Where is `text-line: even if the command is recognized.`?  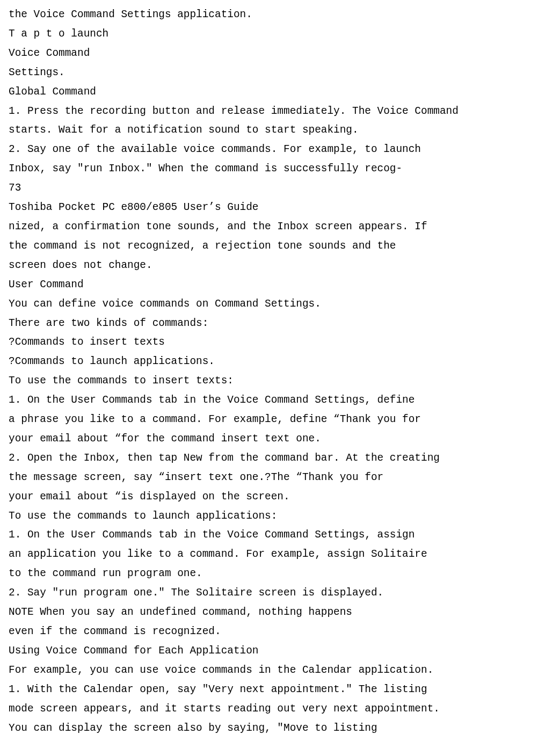
text-line: even if the command is recognized. is located at coordinates (270, 632).